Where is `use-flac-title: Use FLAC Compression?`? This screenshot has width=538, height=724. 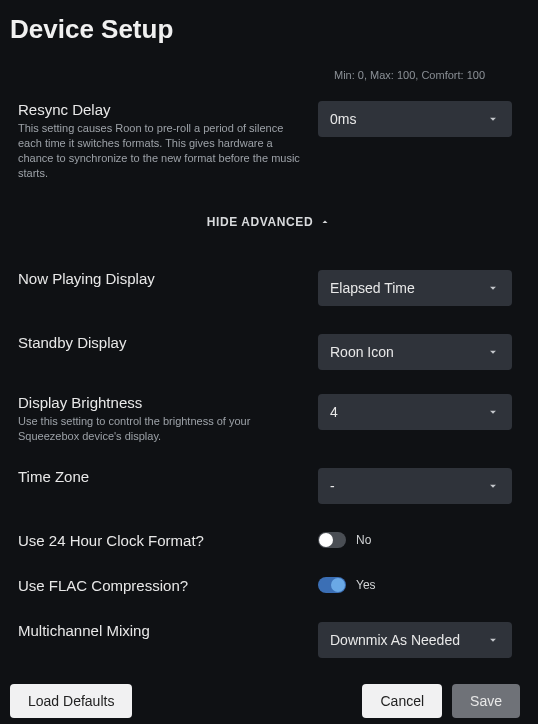
use-flac-title: Use FLAC Compression? is located at coordinates (160, 586).